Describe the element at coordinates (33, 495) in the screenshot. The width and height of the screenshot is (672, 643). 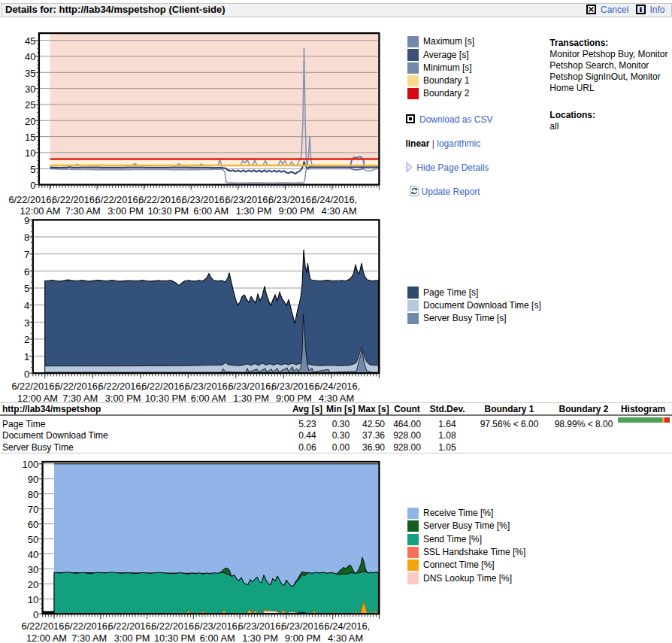
I see `svg-text: 80` at that location.